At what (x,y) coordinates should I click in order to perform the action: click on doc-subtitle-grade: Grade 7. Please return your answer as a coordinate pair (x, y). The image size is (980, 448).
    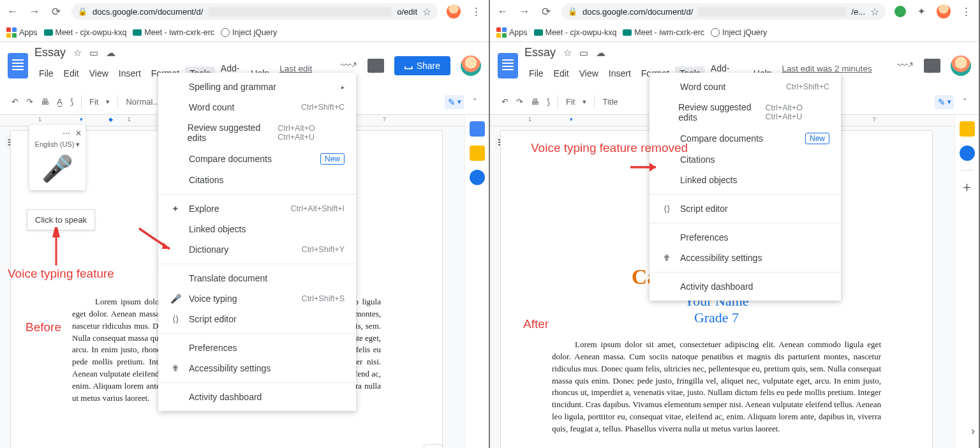
    Looking at the image, I should click on (716, 318).